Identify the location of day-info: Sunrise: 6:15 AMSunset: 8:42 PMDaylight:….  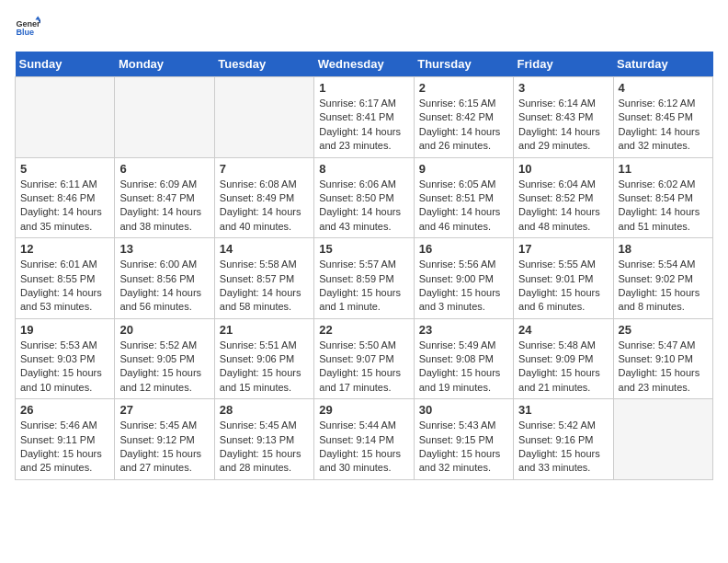
(463, 125).